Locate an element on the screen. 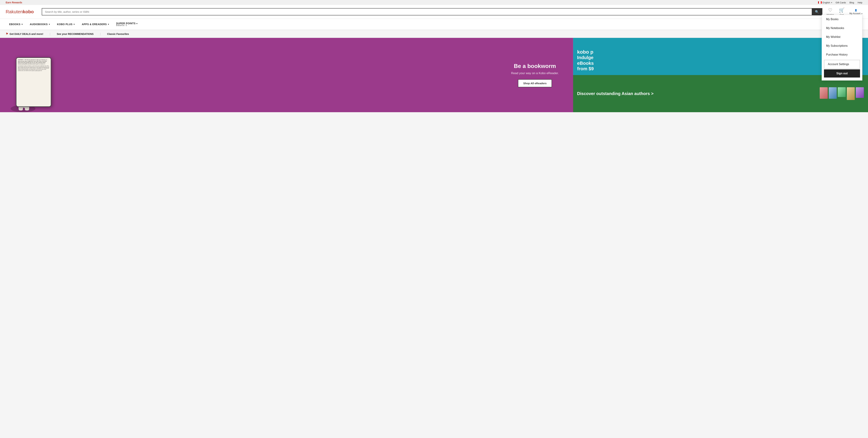 The height and width of the screenshot is (438, 868). gift-cards-link: Gift Cards is located at coordinates (841, 3).